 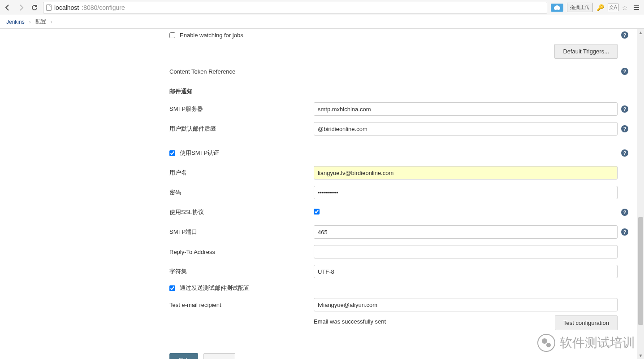 What do you see at coordinates (66, 8) in the screenshot?
I see `url-host: localhost` at bounding box center [66, 8].